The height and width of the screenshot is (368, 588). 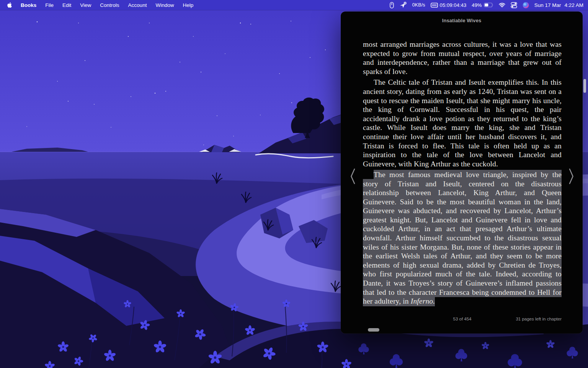 What do you see at coordinates (165, 5) in the screenshot?
I see `menu-window: Window` at bounding box center [165, 5].